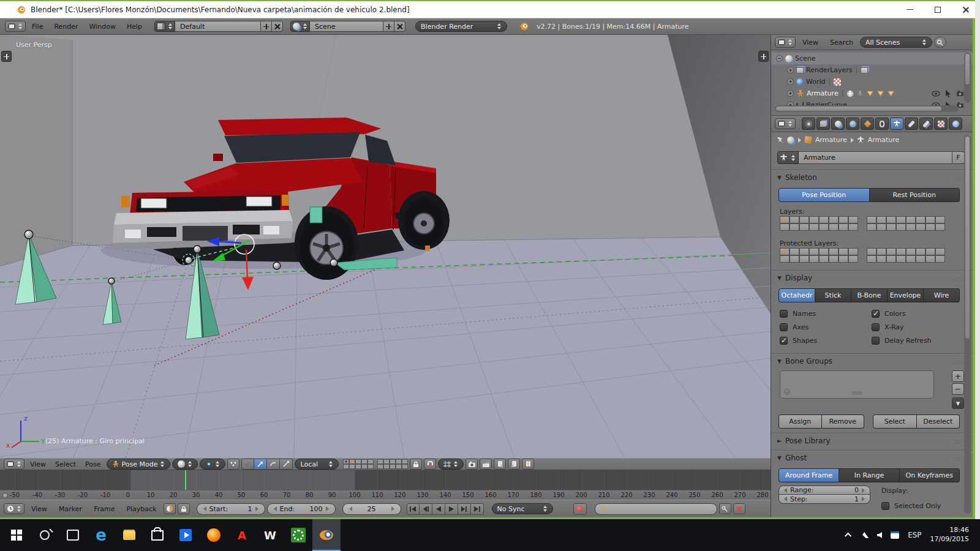 The height and width of the screenshot is (551, 980). What do you see at coordinates (872, 59) in the screenshot?
I see `outliner-item-scene: Scene` at bounding box center [872, 59].